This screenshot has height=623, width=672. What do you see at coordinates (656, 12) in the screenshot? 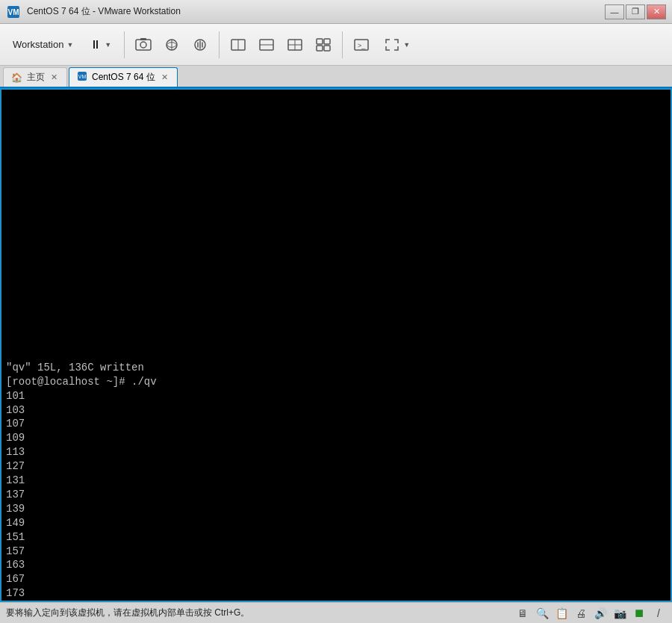
I see `close-button: ✕` at bounding box center [656, 12].